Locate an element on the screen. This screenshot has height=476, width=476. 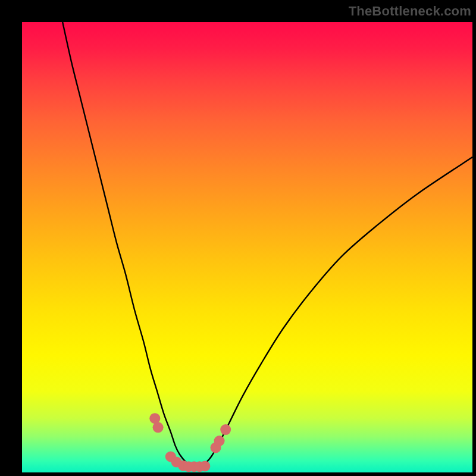
markers-right is located at coordinates (212, 448).